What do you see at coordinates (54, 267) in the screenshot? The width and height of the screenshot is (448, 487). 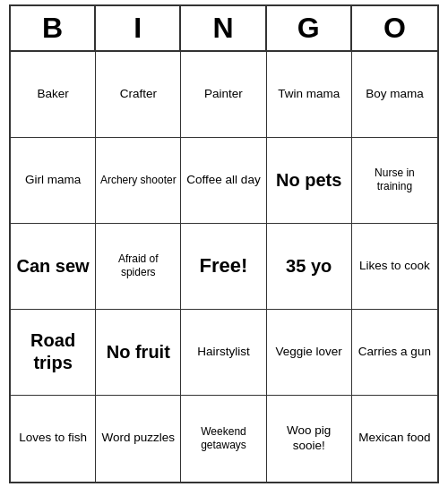 I see `bingo-cell: Can sew` at bounding box center [54, 267].